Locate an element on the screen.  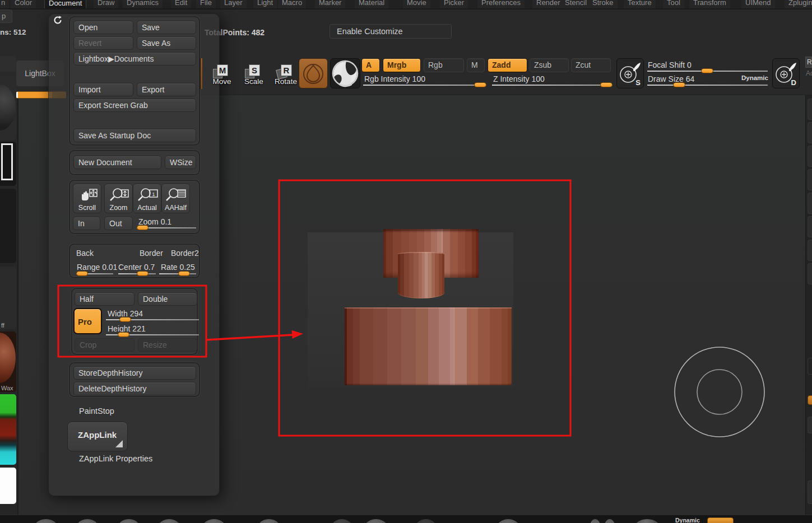
menu-marker: Marker is located at coordinates (330, 4).